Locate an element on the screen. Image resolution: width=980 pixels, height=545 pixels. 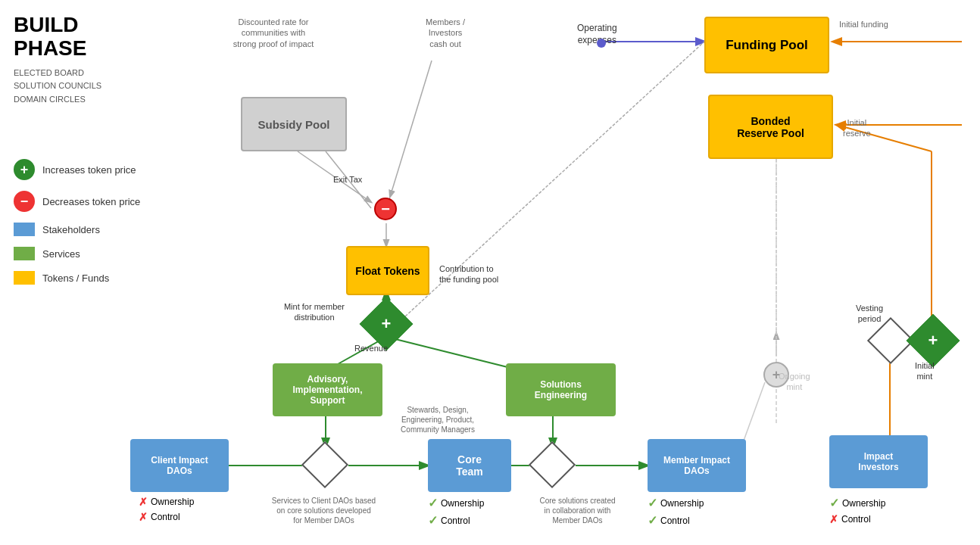
vesting-diamond is located at coordinates (891, 341).